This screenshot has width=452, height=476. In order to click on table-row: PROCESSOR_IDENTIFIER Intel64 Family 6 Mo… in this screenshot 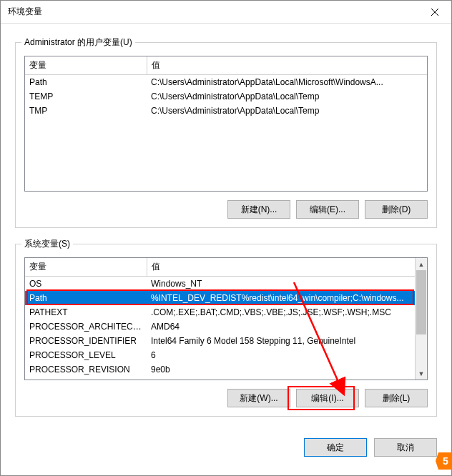, I will do `click(220, 341)`.